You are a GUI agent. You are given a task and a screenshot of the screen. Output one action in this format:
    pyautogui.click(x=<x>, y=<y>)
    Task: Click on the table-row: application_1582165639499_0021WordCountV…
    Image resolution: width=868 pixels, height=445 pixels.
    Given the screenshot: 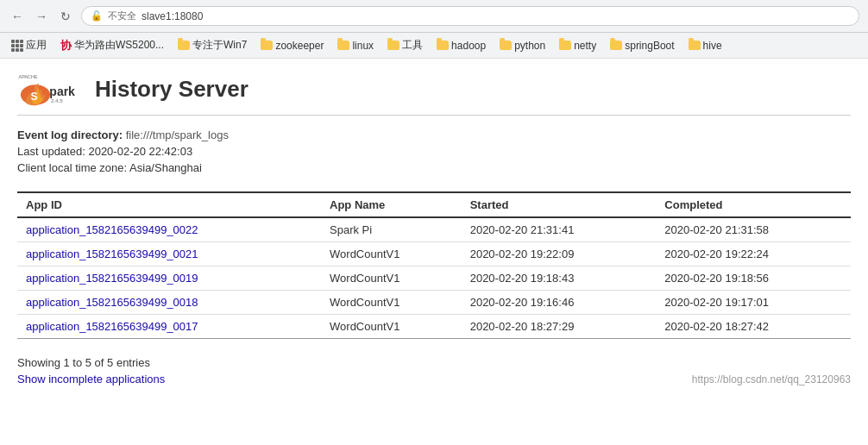 What is the action you would take?
    pyautogui.click(x=434, y=254)
    